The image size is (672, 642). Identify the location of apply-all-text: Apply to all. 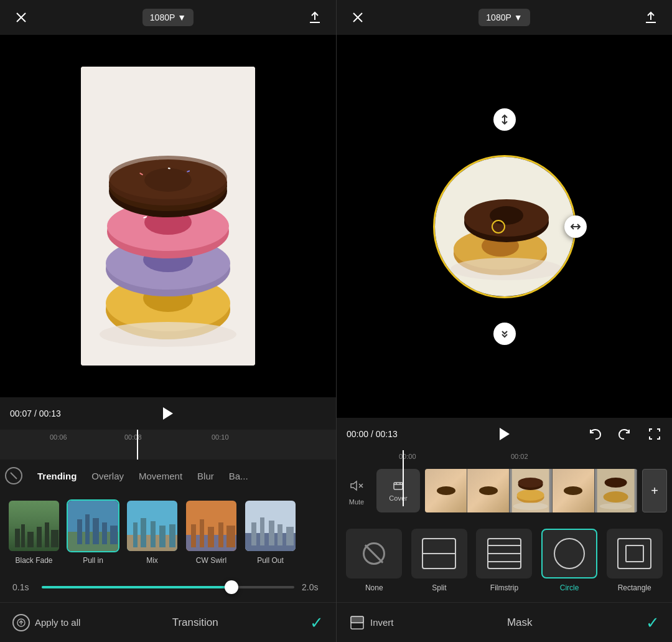
(57, 623).